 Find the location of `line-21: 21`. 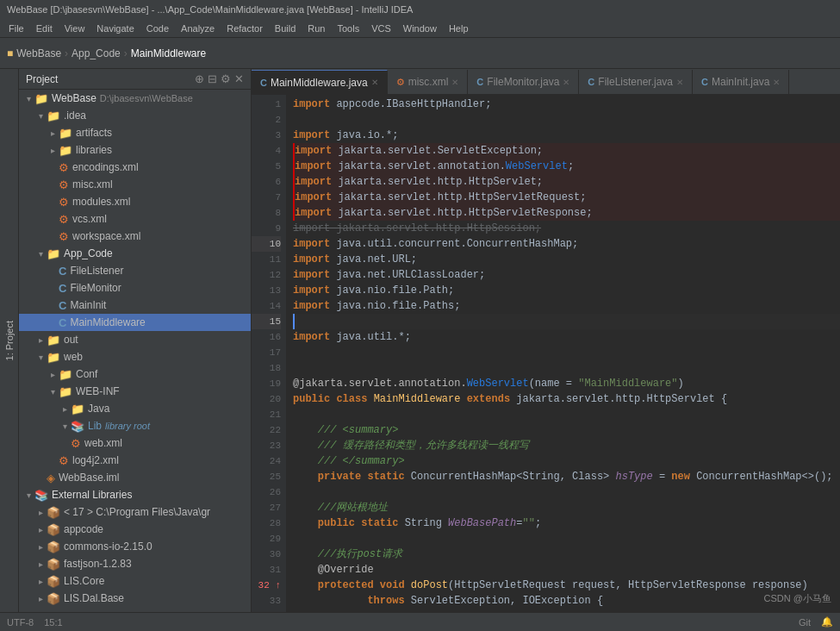

line-21: 21 is located at coordinates (266, 415).